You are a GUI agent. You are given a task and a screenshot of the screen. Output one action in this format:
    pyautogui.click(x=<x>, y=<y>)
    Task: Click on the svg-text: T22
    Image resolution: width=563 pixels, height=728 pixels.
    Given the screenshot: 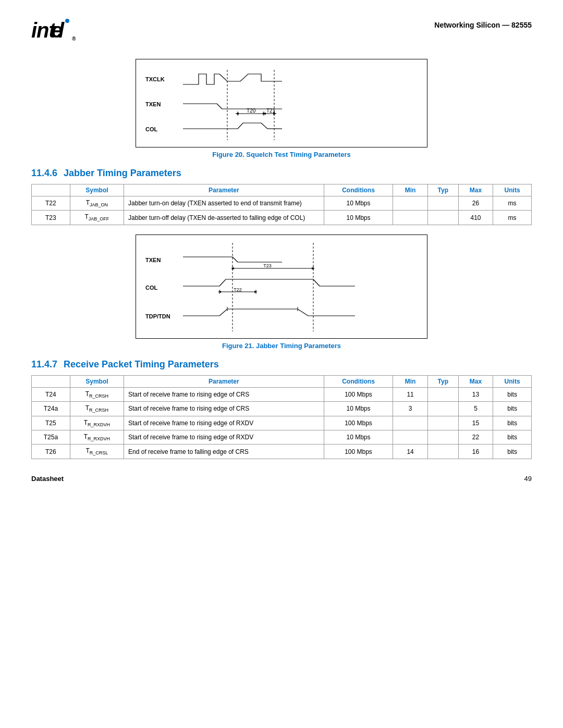 What is the action you would take?
    pyautogui.click(x=238, y=290)
    